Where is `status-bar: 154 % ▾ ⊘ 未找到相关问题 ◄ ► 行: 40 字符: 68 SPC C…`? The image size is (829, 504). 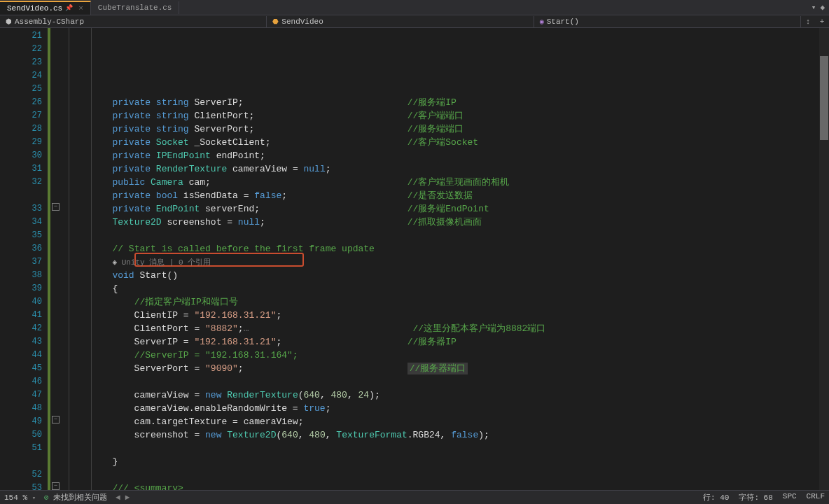
status-bar: 154 % ▾ ⊘ 未找到相关问题 ◄ ► 行: 40 字符: 68 SPC C… is located at coordinates (415, 497).